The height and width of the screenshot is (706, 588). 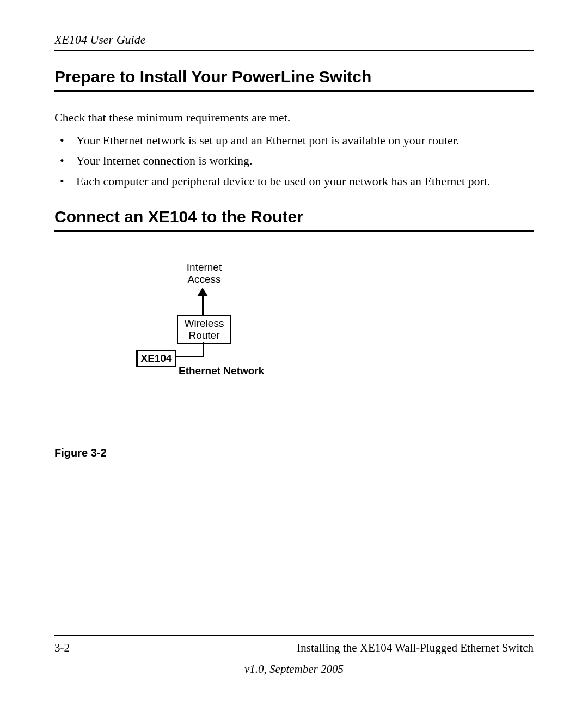 I want to click on running-header: XE104 User Guide, so click(x=294, y=40).